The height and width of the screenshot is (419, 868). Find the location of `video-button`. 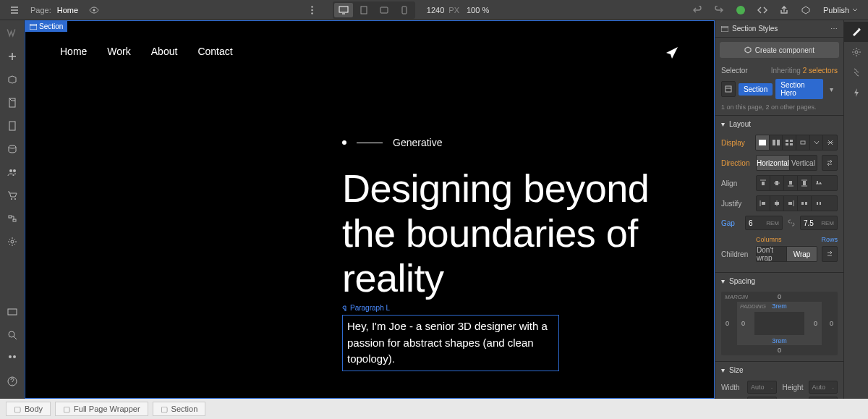

video-button is located at coordinates (12, 312).